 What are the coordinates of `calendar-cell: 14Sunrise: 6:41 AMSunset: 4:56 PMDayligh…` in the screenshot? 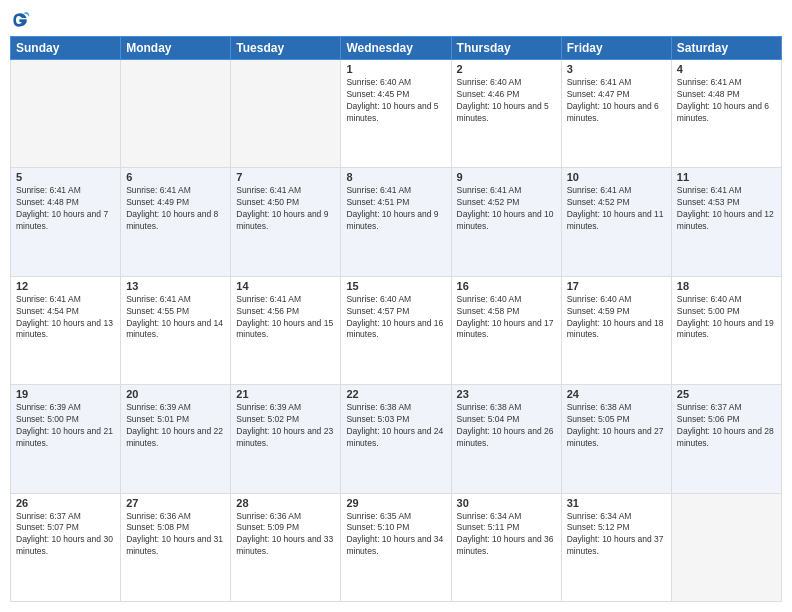 It's located at (286, 330).